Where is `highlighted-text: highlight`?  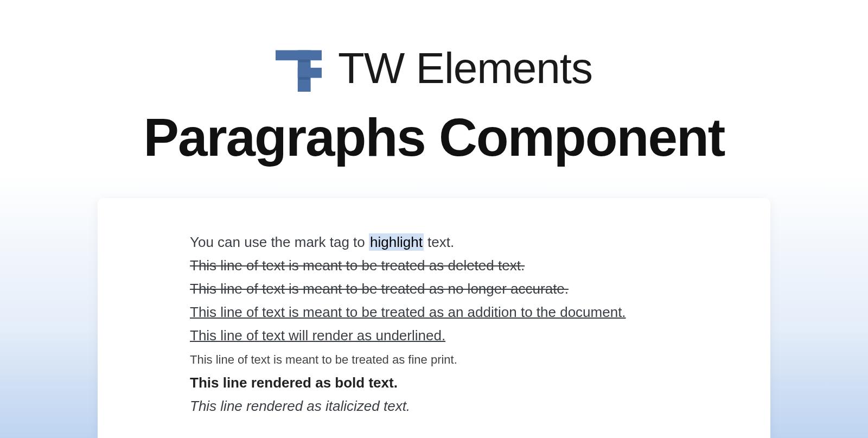 highlighted-text: highlight is located at coordinates (396, 242).